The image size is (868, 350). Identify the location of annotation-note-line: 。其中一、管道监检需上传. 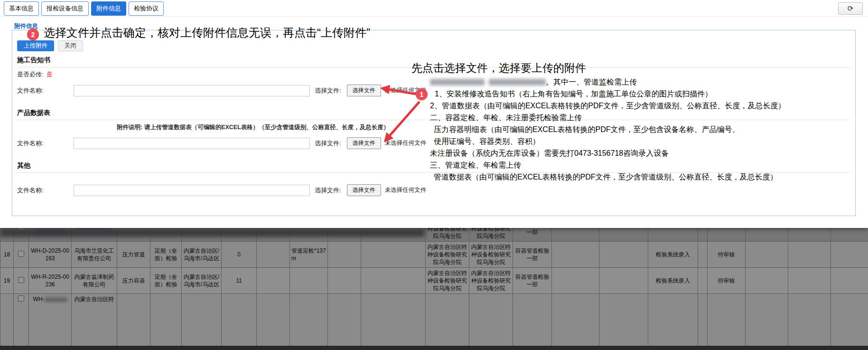
(607, 82).